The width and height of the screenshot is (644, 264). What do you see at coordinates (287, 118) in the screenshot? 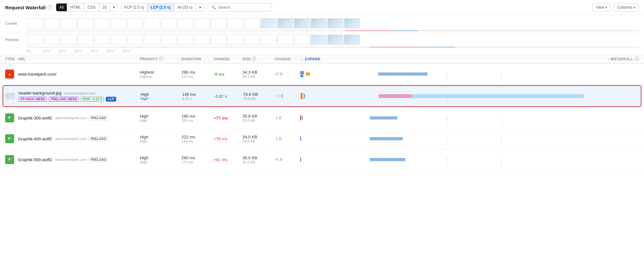
I see `size-change-font1: -1 B` at bounding box center [287, 118].